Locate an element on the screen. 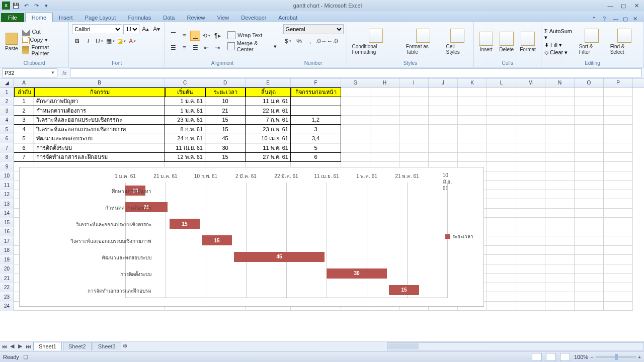 The height and width of the screenshot is (362, 644). format-painter-button: Format Painter is located at coordinates (44, 50).